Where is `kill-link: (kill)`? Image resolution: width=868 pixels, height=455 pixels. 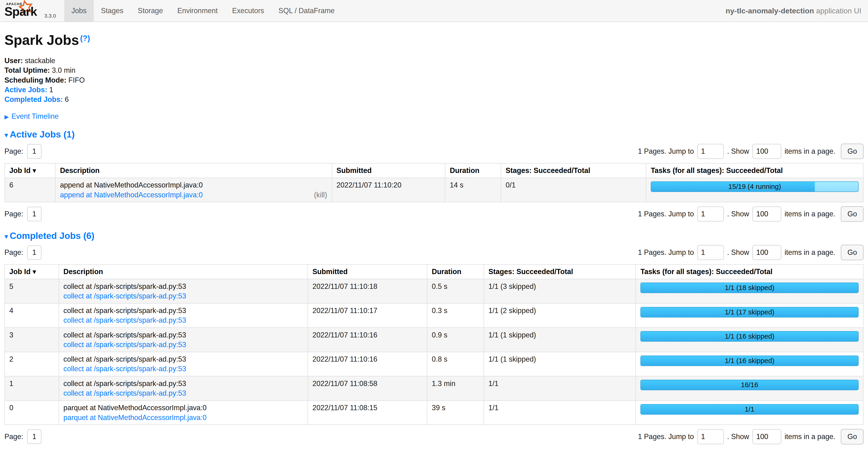
kill-link: (kill) is located at coordinates (320, 195).